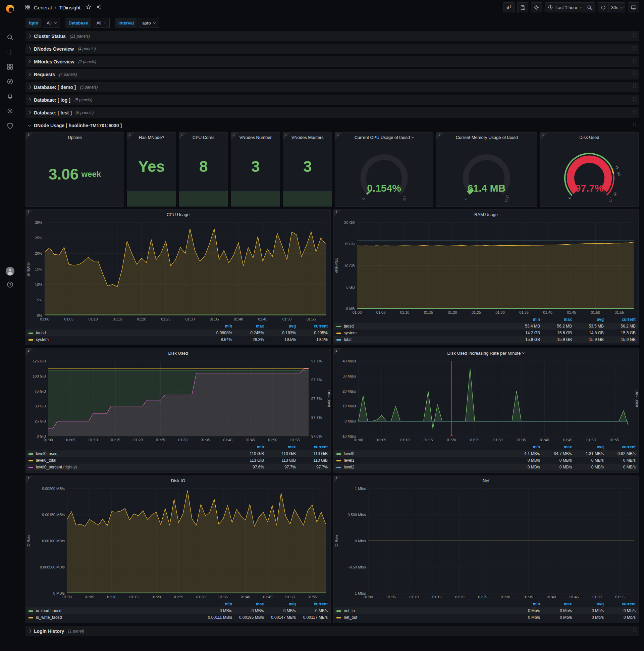 The image size is (644, 651). I want to click on series-name-cell: level0_percent (right-y), so click(130, 467).